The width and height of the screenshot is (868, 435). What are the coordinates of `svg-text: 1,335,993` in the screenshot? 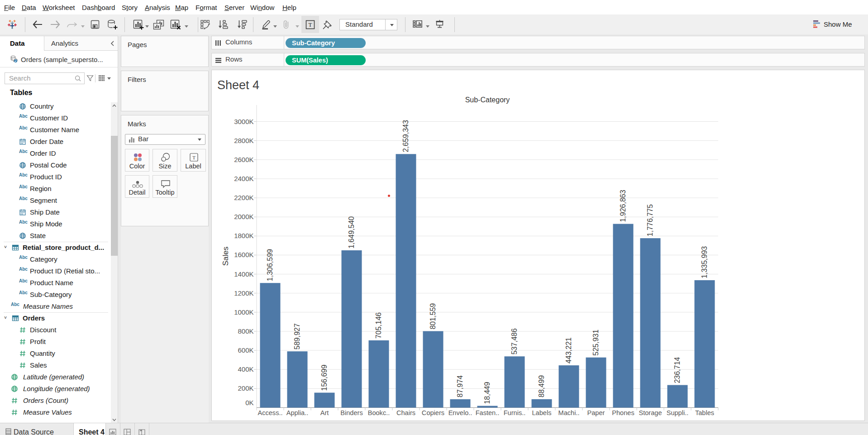 It's located at (704, 263).